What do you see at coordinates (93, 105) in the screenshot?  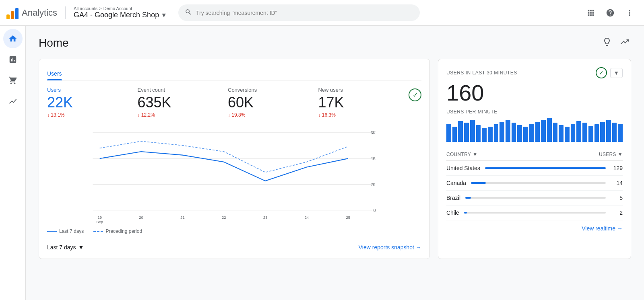 I see `metric-users: Users 22K ↓ 13.1%` at bounding box center [93, 105].